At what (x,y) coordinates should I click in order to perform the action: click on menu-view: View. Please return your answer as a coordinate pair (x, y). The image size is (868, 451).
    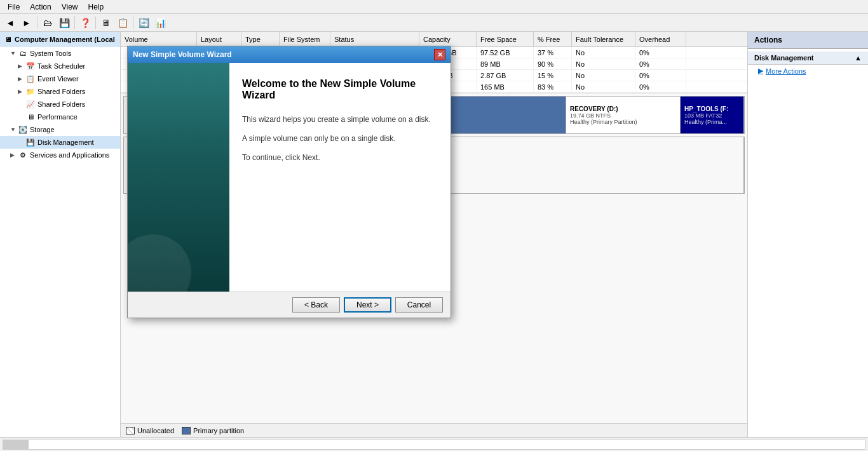
    Looking at the image, I should click on (70, 7).